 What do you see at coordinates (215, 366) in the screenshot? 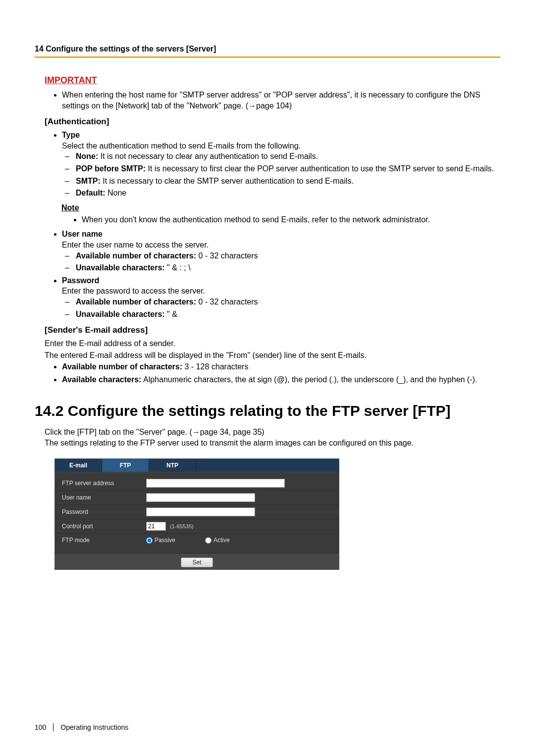
I see `sender-chars-text: 3 - 128 characters` at bounding box center [215, 366].